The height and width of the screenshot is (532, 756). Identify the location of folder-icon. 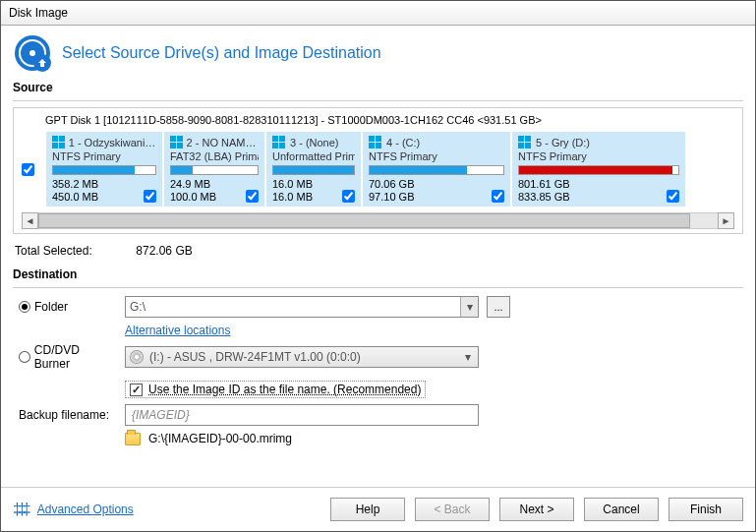
(133, 439).